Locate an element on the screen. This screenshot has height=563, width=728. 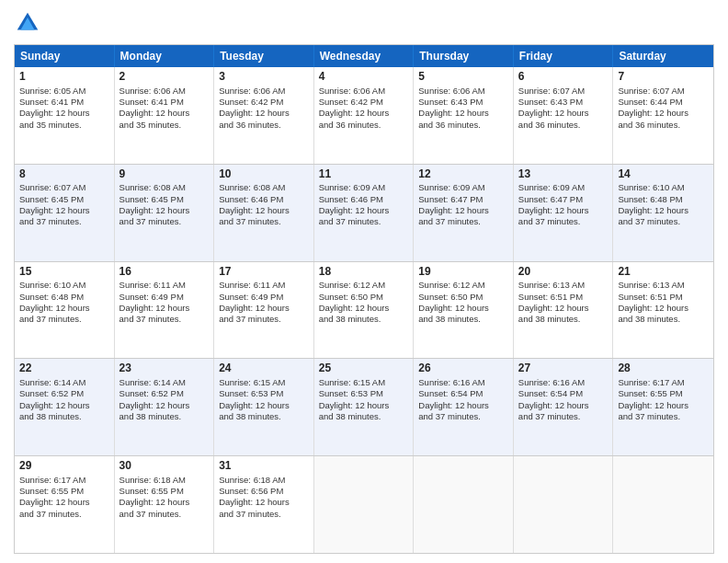
day-cell-6: 6Sunrise: 6:07 AMSunset: 6:43 PMDaylight… is located at coordinates (564, 116).